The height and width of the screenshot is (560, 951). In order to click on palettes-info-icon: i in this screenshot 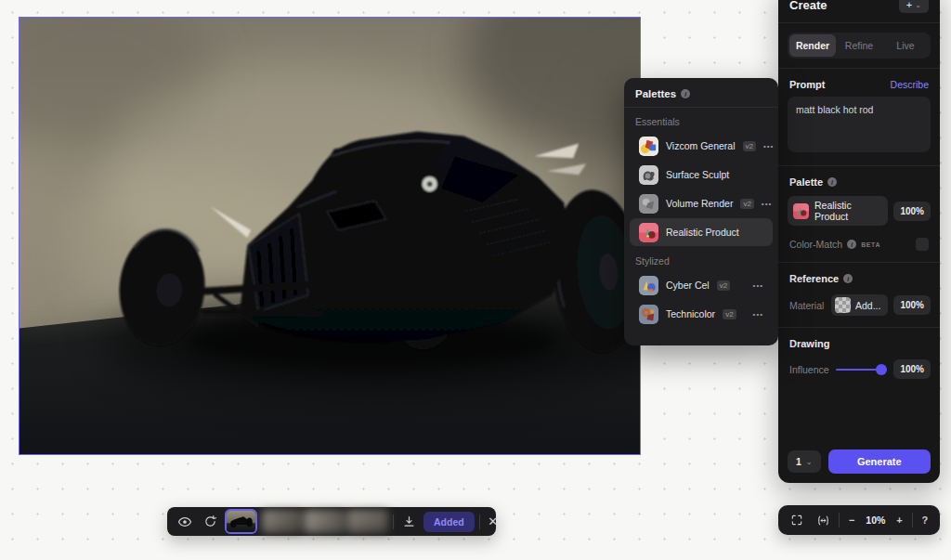, I will do `click(685, 94)`.